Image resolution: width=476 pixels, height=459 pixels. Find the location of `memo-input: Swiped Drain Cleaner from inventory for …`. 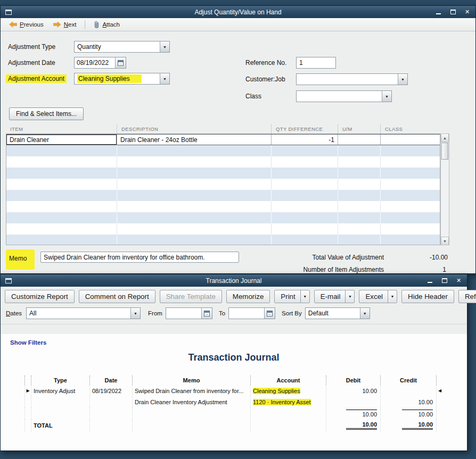

memo-input: Swiped Drain Cleaner from inventory for … is located at coordinates (139, 257).